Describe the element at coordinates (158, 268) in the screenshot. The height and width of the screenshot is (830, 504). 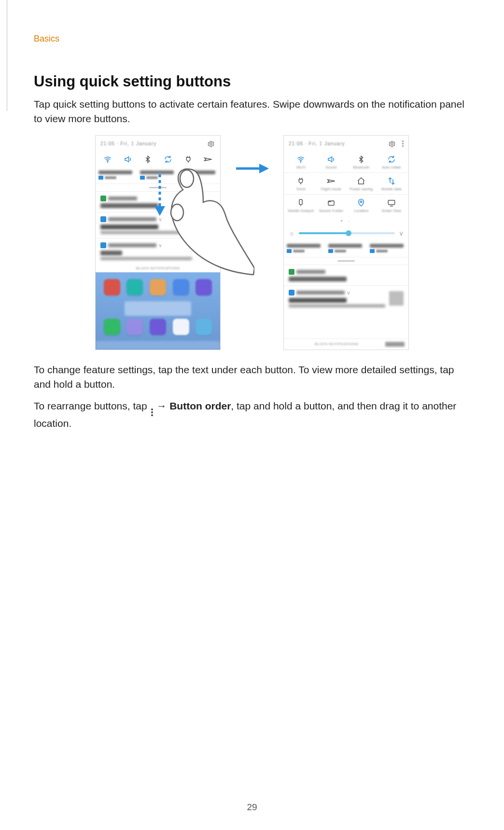
I see `block-notifications-row: BLOCK NOTIFICATIONS` at that location.